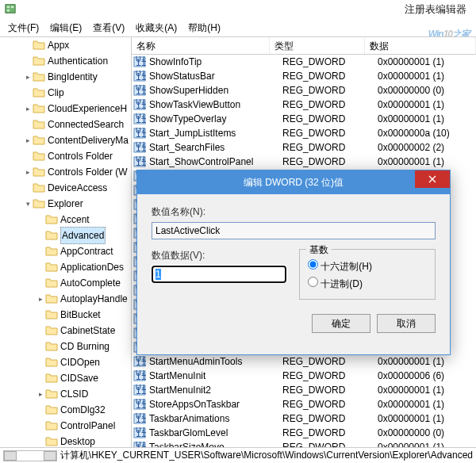 The width and height of the screenshot is (476, 463). Describe the element at coordinates (216, 419) in the screenshot. I see `cell-name: TaskbarAnimations` at that location.